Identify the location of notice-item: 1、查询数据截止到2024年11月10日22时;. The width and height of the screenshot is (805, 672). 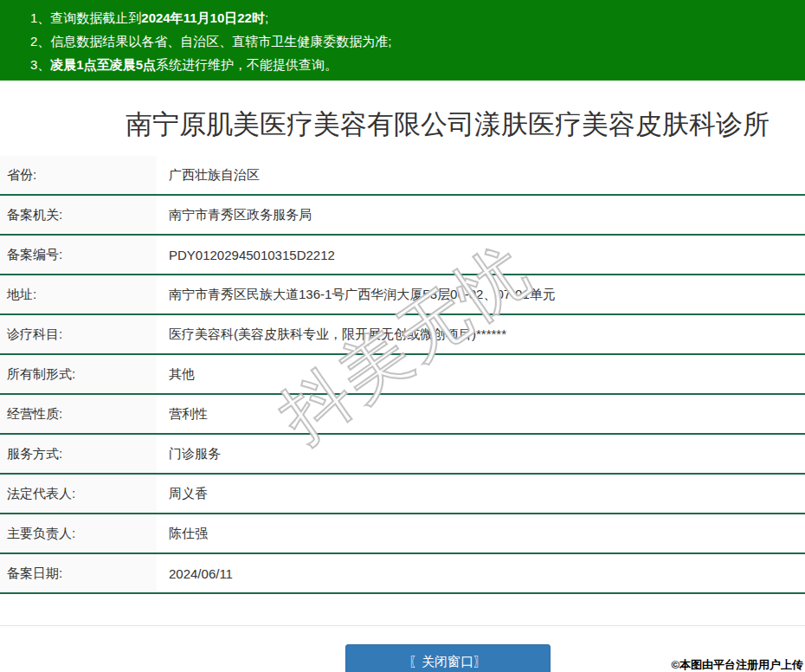
(414, 17).